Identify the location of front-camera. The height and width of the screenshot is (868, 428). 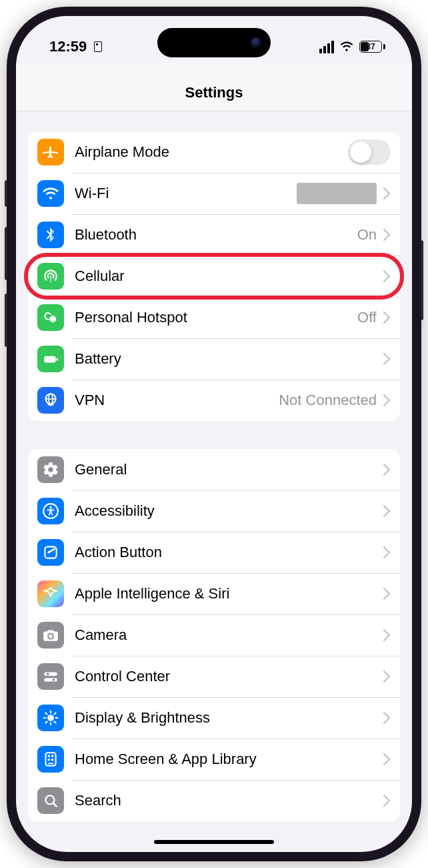
(256, 43).